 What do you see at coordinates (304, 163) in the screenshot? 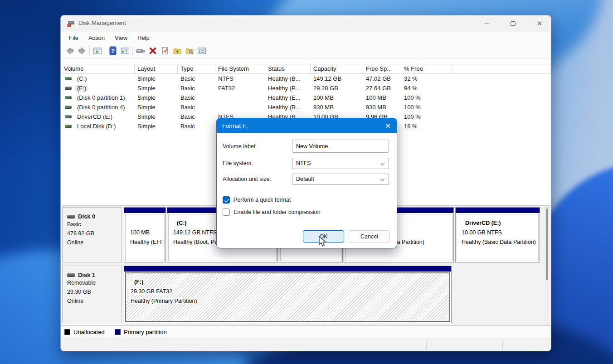
I see `file-system-value: NTFS` at bounding box center [304, 163].